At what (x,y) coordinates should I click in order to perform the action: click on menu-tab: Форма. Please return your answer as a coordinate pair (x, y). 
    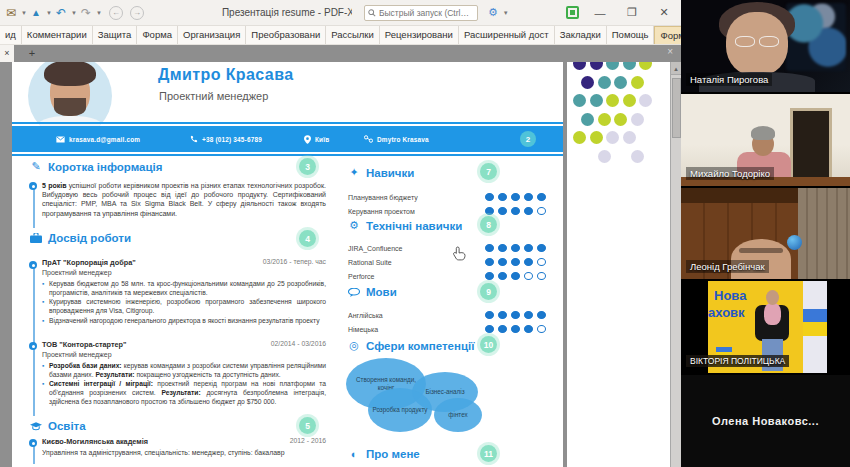
    Looking at the image, I should click on (158, 35).